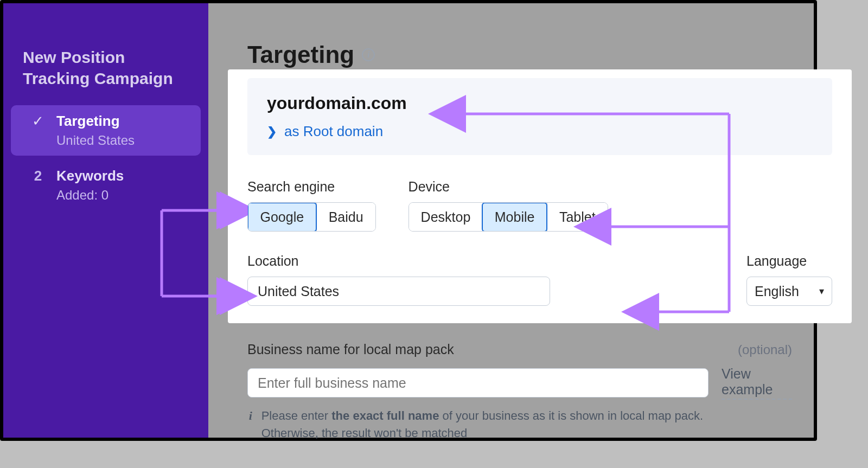 Image resolution: width=868 pixels, height=468 pixels. Describe the element at coordinates (311, 217) in the screenshot. I see `search-engine-segmented: Google Baidu` at that location.